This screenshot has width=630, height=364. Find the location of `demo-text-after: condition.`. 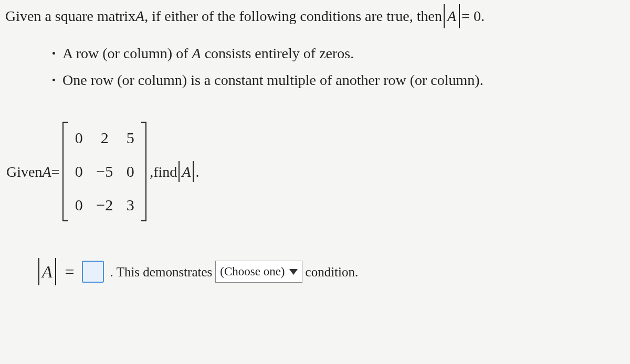

demo-text-after: condition. is located at coordinates (332, 272).